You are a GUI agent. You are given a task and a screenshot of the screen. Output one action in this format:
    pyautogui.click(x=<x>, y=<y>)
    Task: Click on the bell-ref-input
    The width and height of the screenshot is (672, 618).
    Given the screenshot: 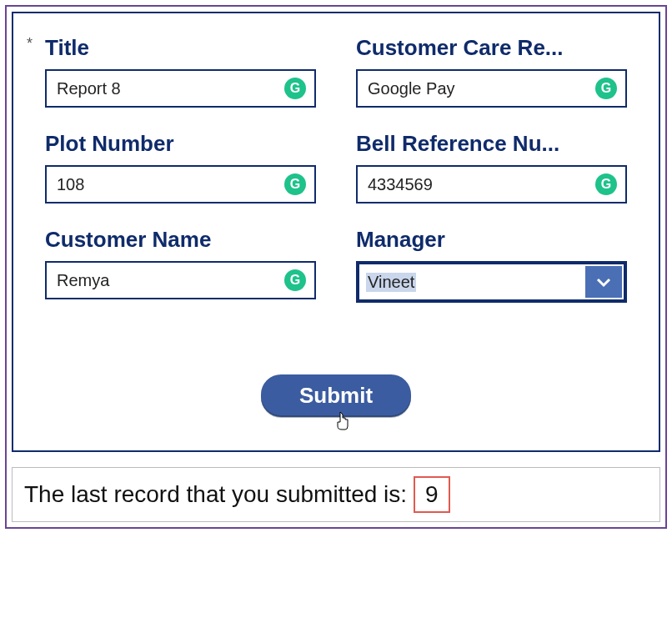 What is the action you would take?
    pyautogui.click(x=477, y=184)
    